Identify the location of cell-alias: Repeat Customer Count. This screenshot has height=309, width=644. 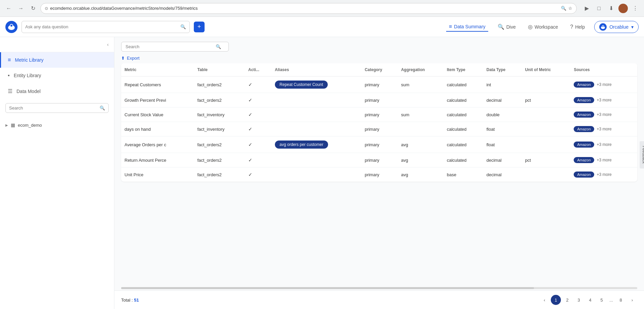
(316, 85).